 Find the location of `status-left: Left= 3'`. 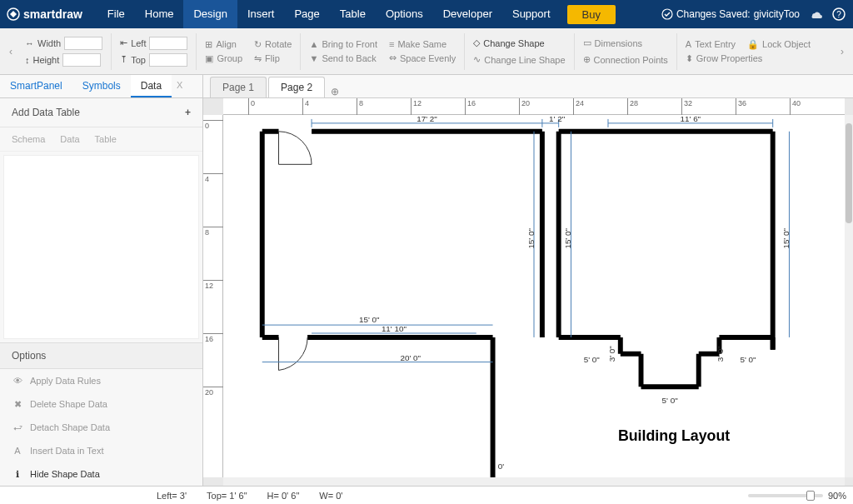

status-left: Left= 3' is located at coordinates (172, 496).